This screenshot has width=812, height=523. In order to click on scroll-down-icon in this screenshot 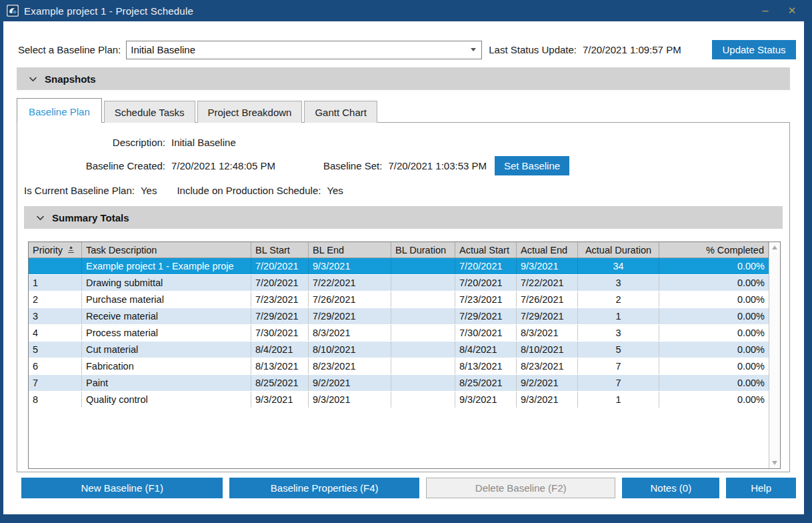, I will do `click(775, 463)`.